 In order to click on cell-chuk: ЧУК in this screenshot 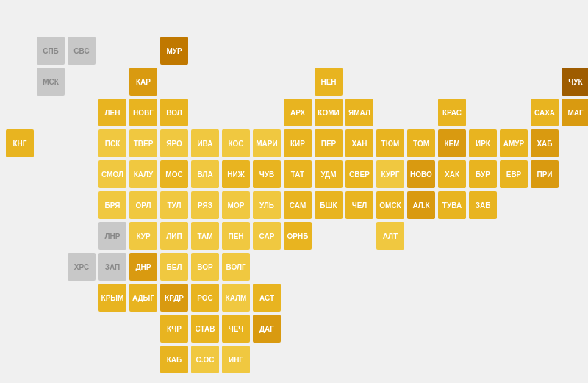, I will do `click(575, 82)`.